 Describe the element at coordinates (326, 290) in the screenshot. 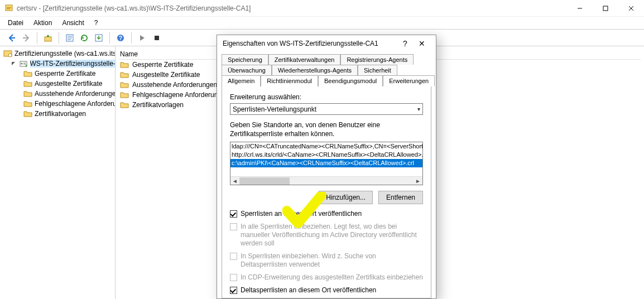

I see `chk-delta-publish: Deltasperrlisten an diesem Ort veröffent…` at that location.